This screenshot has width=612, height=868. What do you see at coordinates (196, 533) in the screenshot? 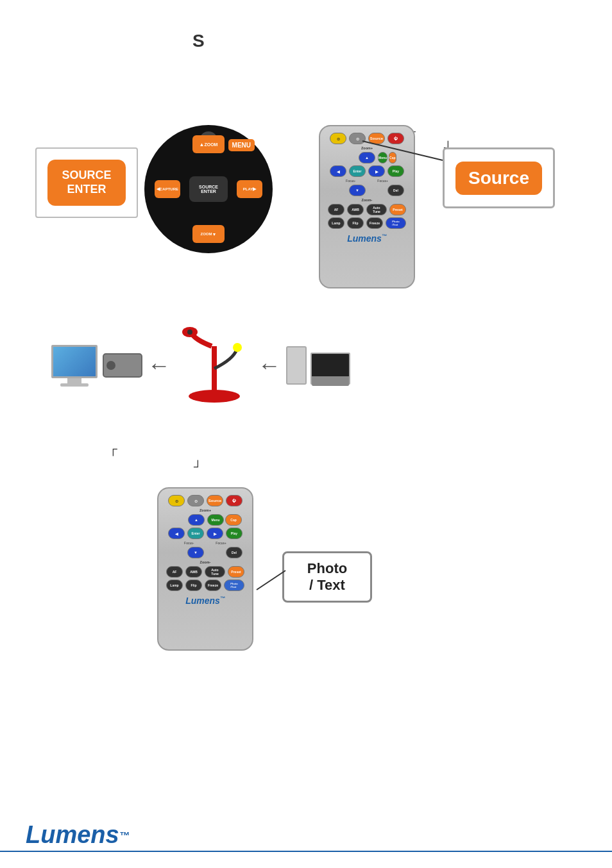
I see `enter-btn-b: Enter` at bounding box center [196, 533].